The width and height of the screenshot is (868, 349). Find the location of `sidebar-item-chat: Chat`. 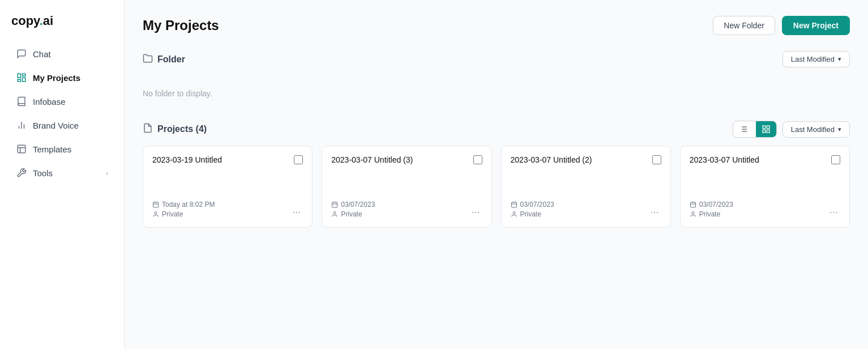

sidebar-item-chat: Chat is located at coordinates (62, 54).